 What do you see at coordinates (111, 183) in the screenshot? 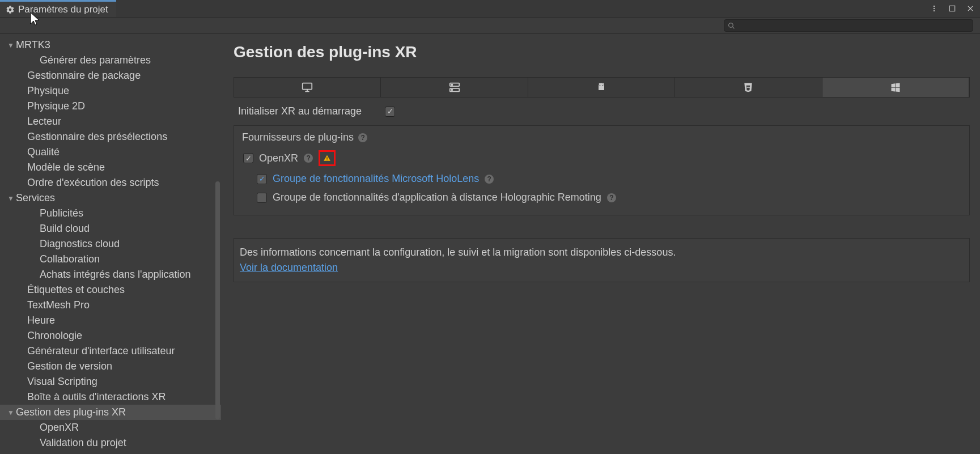
I see `tree-item: Ordre d'exécution des scripts` at bounding box center [111, 183].